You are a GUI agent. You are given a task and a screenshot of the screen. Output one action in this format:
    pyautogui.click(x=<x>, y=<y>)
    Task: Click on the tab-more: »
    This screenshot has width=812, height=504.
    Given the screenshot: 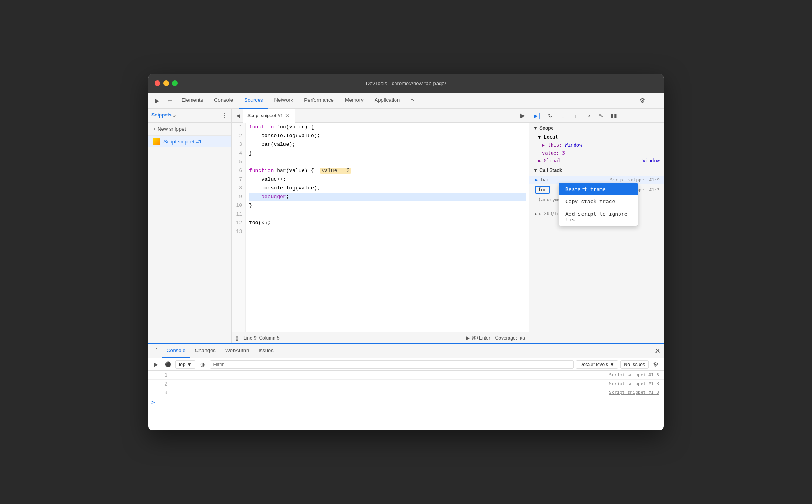 What is the action you would take?
    pyautogui.click(x=412, y=101)
    